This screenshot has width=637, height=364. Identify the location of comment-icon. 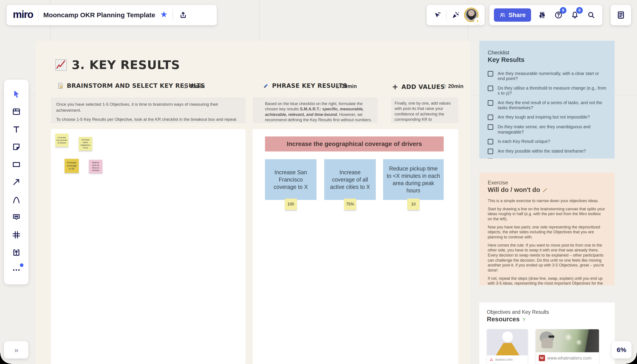
(16, 217).